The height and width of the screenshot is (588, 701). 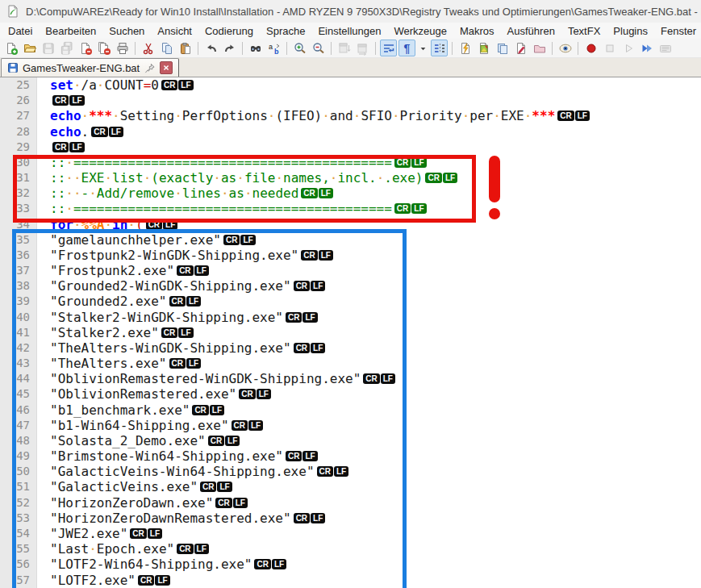 I want to click on code-line-30: ::·=====================================…, so click(x=369, y=163).